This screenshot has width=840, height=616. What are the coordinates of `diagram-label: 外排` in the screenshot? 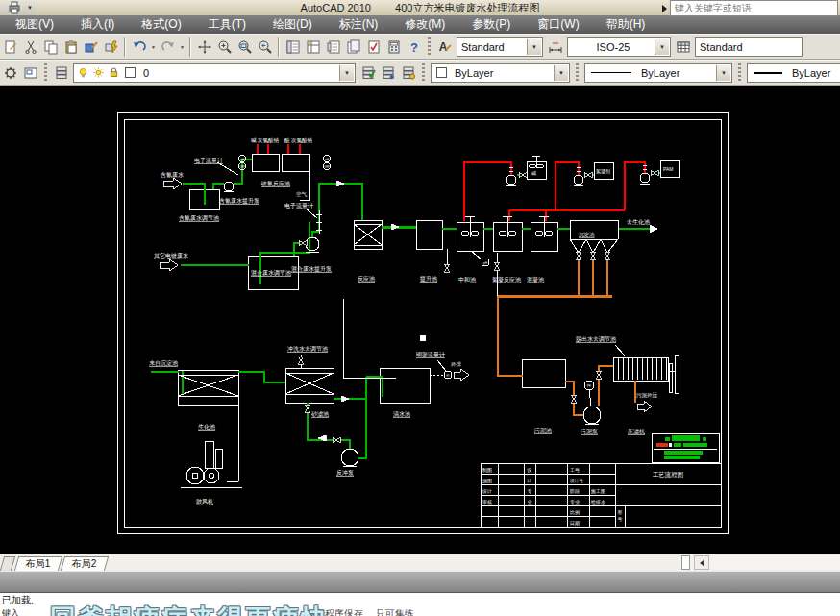 It's located at (457, 364).